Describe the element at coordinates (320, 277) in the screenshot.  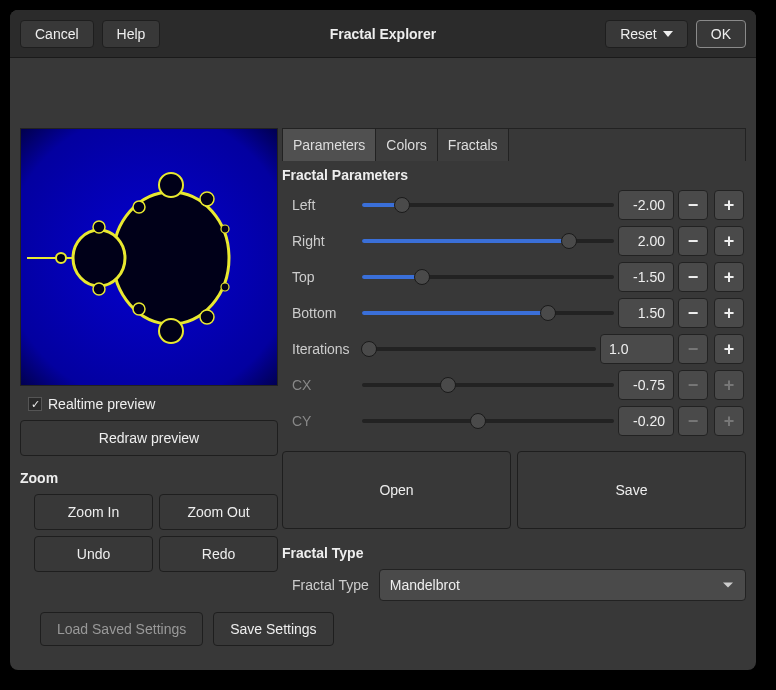
I see `param-label-top: Top` at that location.